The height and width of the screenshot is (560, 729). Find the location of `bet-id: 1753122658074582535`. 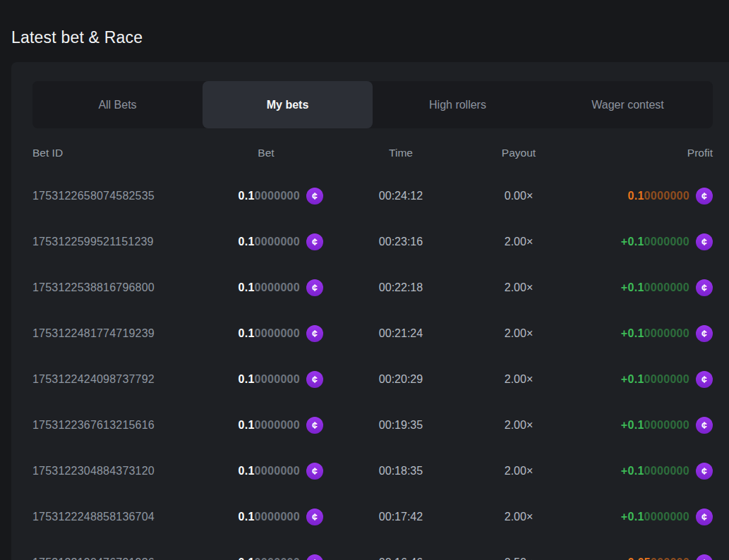

bet-id: 1753122658074582535 is located at coordinates (121, 196).